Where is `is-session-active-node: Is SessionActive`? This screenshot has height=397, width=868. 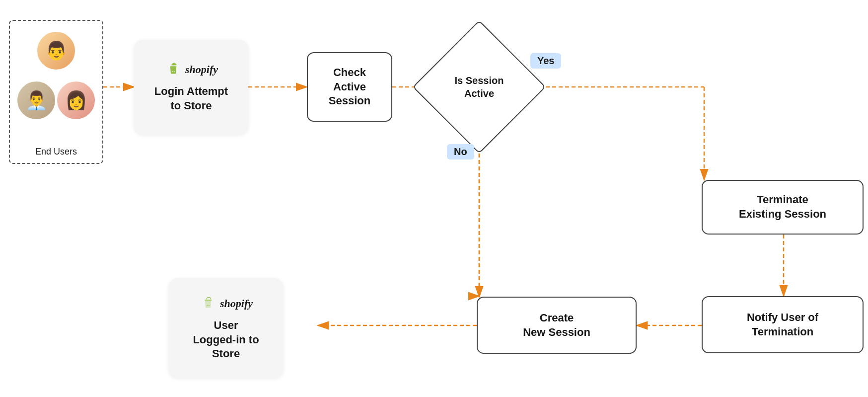 is-session-active-node: Is SessionActive is located at coordinates (479, 87).